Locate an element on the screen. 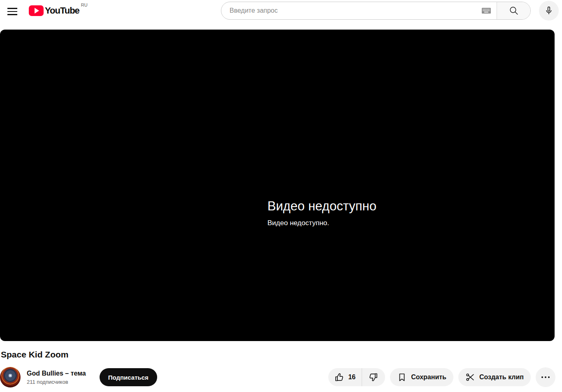  subscribe-button: Подписаться is located at coordinates (128, 377).